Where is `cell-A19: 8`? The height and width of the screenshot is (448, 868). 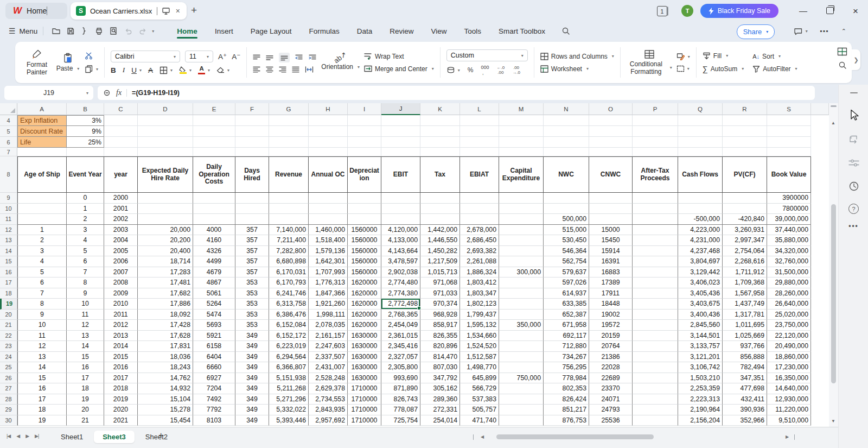
cell-A19: 8 is located at coordinates (42, 304).